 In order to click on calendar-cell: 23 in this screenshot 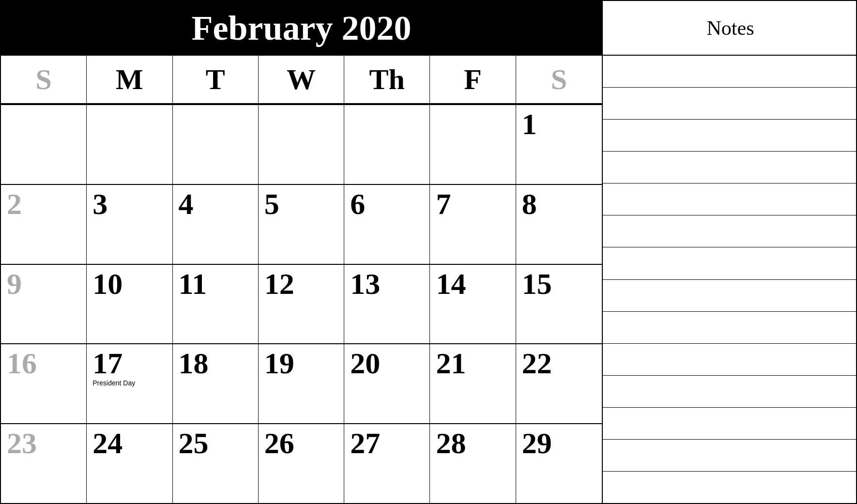, I will do `click(44, 464)`.